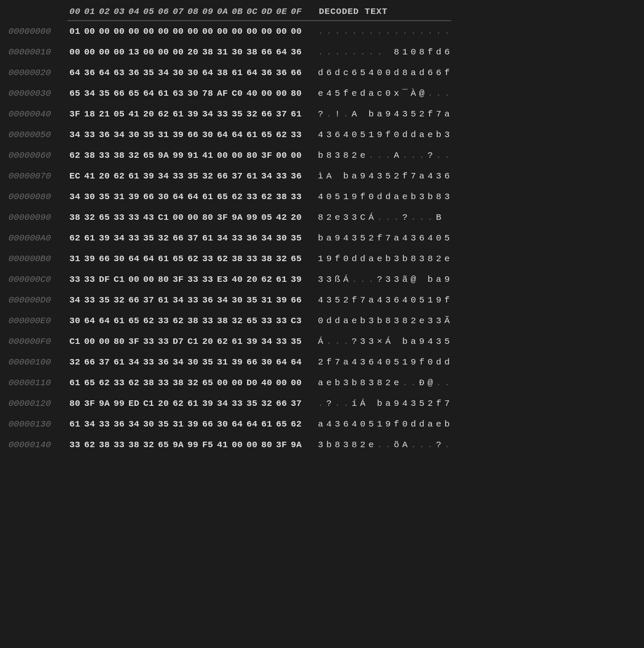 This screenshot has width=644, height=648. Describe the element at coordinates (164, 218) in the screenshot. I see `hex-byte: C1` at that location.